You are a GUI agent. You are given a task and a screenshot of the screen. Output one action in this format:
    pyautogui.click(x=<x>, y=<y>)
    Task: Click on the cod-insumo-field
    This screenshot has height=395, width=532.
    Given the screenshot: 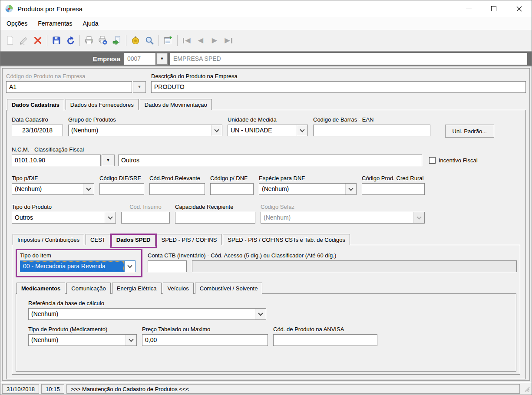 What is the action you would take?
    pyautogui.click(x=145, y=218)
    